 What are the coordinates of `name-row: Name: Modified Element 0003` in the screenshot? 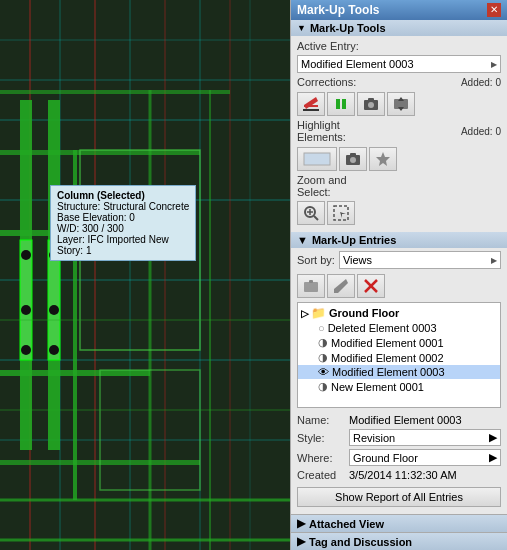 It's located at (399, 420).